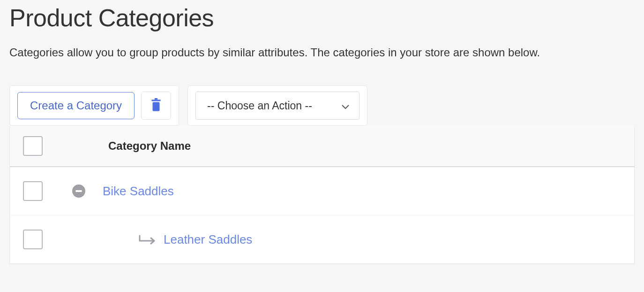 This screenshot has width=644, height=292. What do you see at coordinates (138, 192) in the screenshot?
I see `category-link: Bike Saddles` at bounding box center [138, 192].